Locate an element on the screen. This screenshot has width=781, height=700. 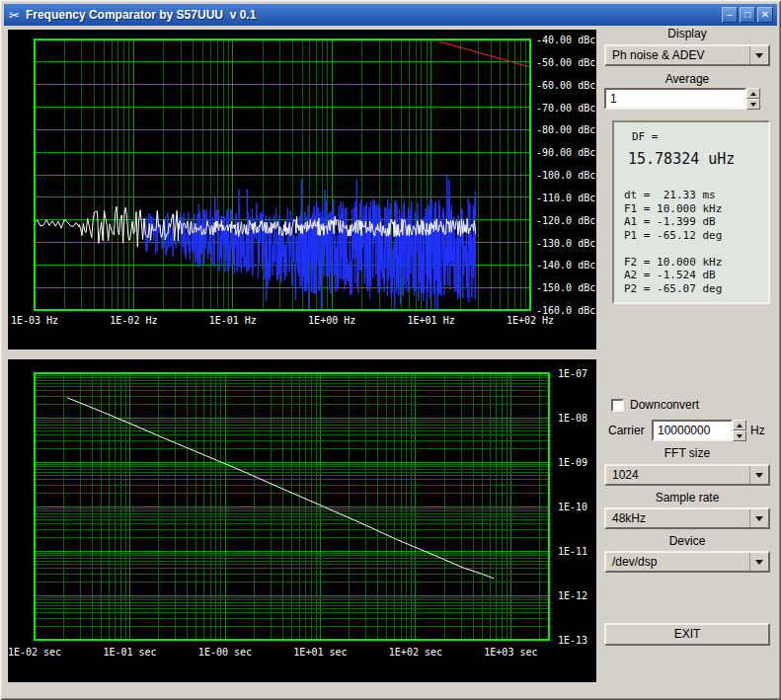
y-tick-label: 1E-13 is located at coordinates (573, 640).